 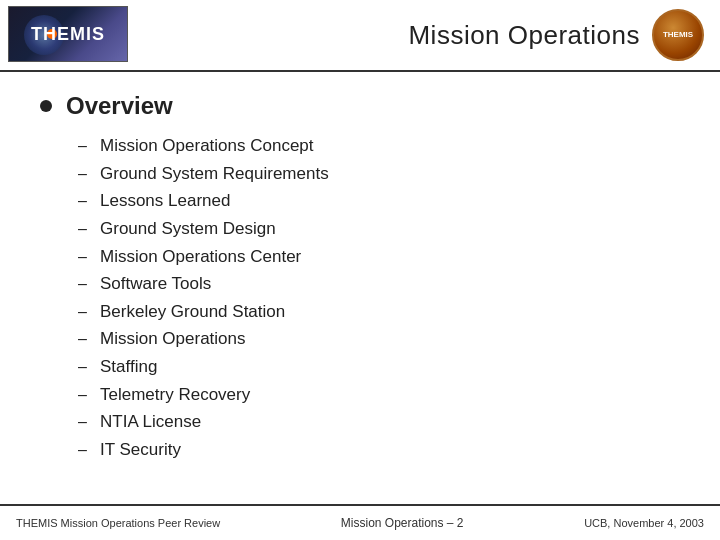 I want to click on item-text: Ground System Requirements, so click(x=214, y=174).